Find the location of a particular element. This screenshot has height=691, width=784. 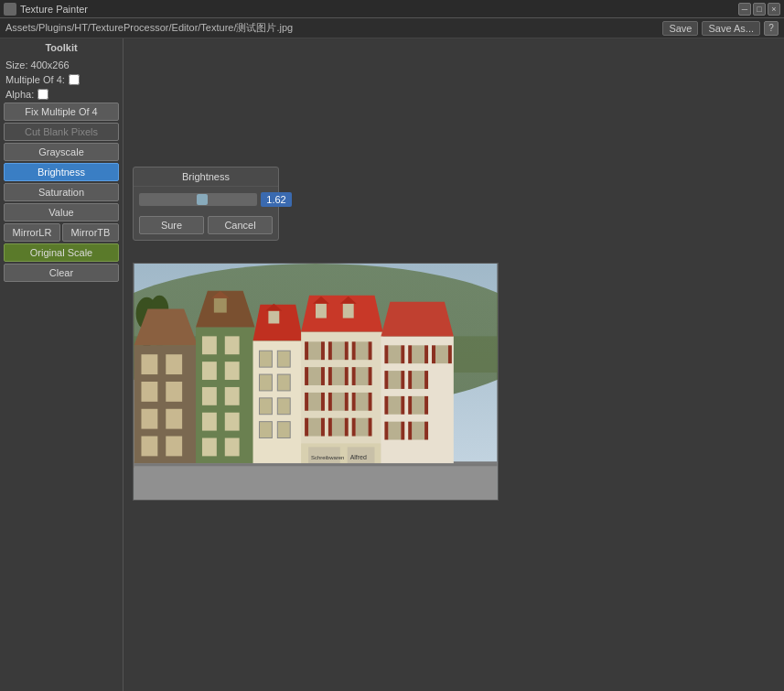

sidebar: Toolkit Size: 400x266 Multiple Of 4: Alp… is located at coordinates (62, 364).